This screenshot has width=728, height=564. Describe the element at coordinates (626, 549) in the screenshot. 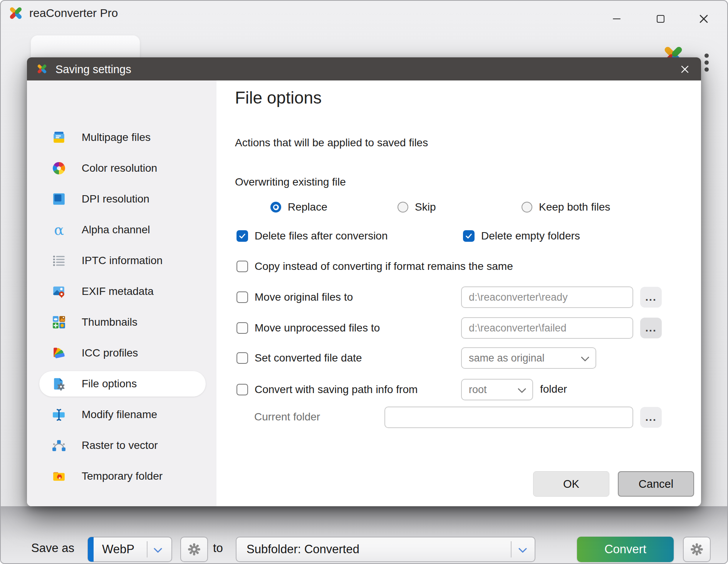

I see `convert-button: Convert` at that location.